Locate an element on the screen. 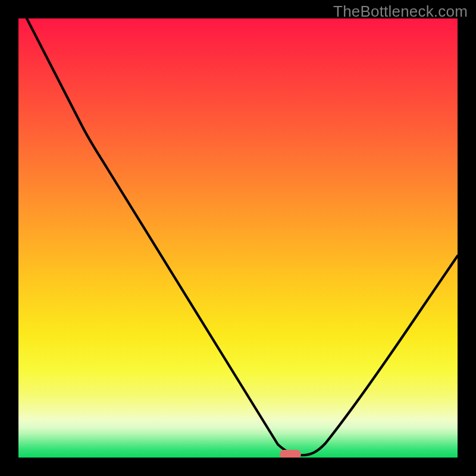  optimal-marker is located at coordinates (290, 453).